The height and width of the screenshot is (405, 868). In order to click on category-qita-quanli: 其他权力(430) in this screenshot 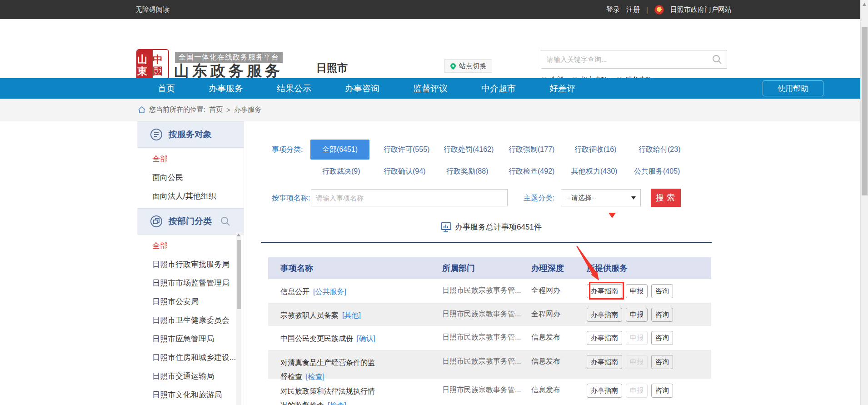, I will do `click(594, 172)`.